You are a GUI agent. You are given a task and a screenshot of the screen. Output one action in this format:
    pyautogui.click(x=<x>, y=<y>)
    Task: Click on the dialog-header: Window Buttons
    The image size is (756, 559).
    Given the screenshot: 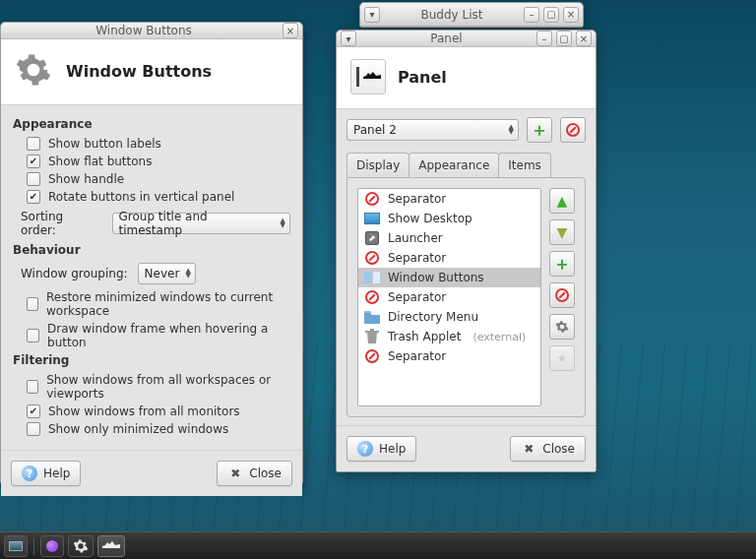 What is the action you would take?
    pyautogui.click(x=152, y=73)
    